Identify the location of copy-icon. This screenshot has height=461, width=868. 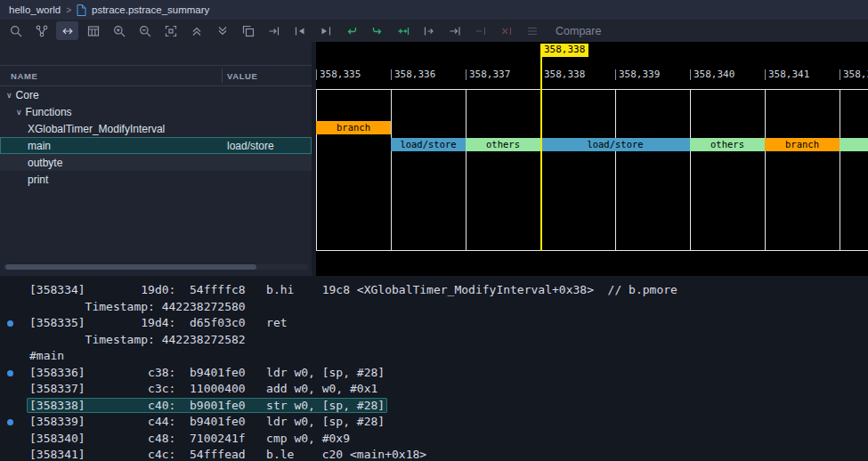
(247, 30).